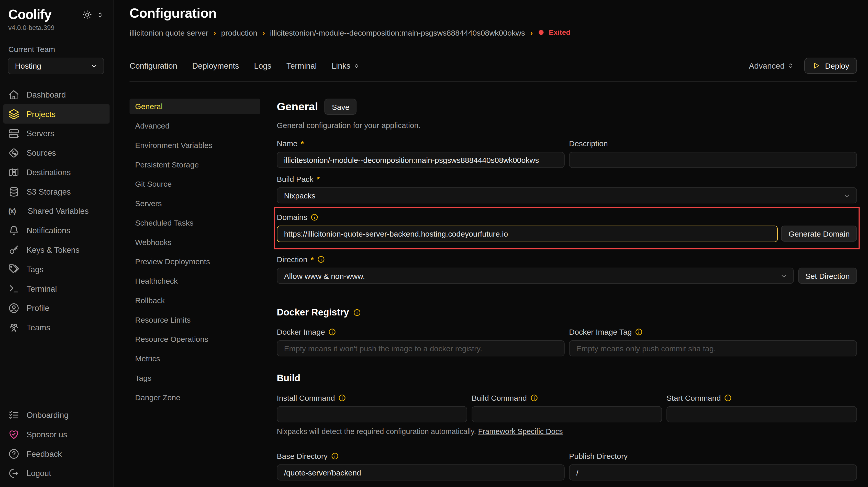  What do you see at coordinates (57, 289) in the screenshot?
I see `sidebar-item-terminal: Terminal` at bounding box center [57, 289].